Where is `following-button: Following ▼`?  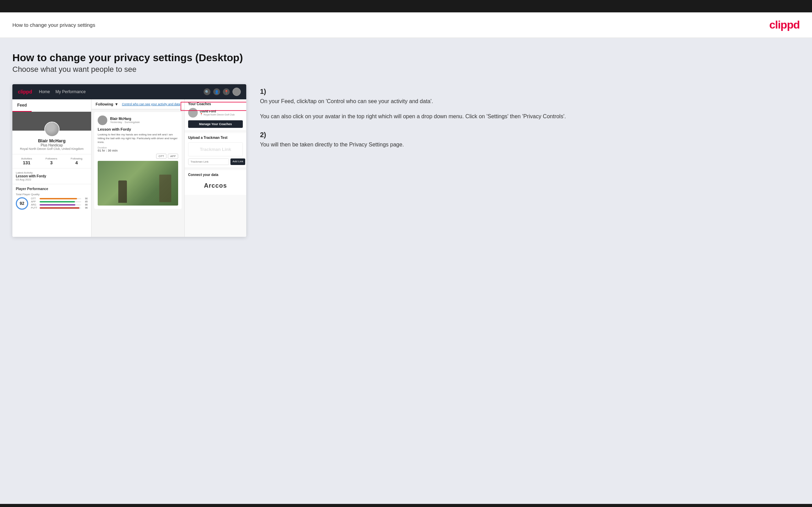 following-button: Following ▼ is located at coordinates (107, 104).